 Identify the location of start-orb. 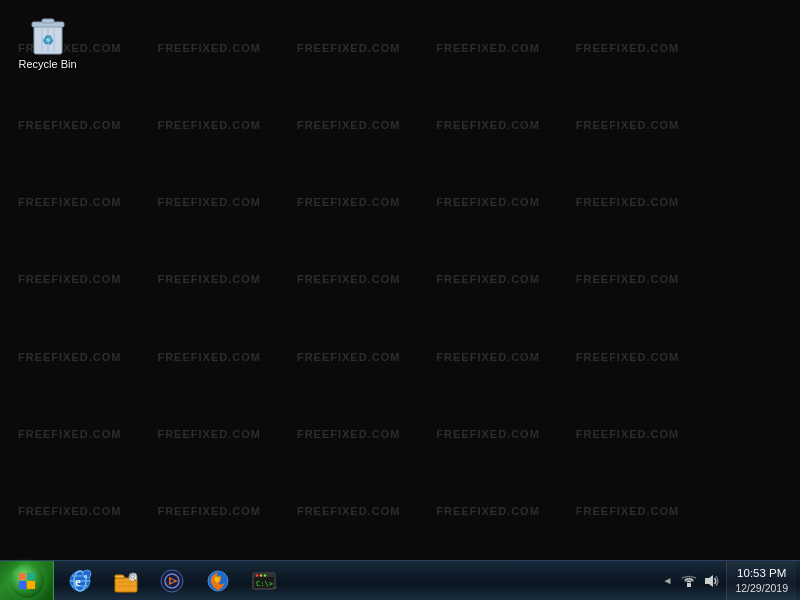
(27, 581).